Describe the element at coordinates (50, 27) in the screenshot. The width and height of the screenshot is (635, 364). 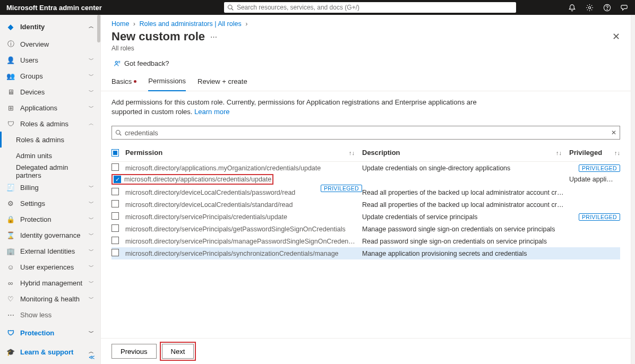
I see `sidebar-identity: ◆ Identity ︿` at that location.